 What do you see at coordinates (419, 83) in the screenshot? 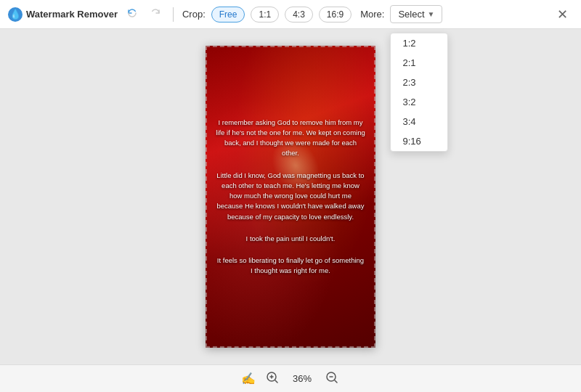
I see `dropdown-item-2-3: 2:3` at bounding box center [419, 83].